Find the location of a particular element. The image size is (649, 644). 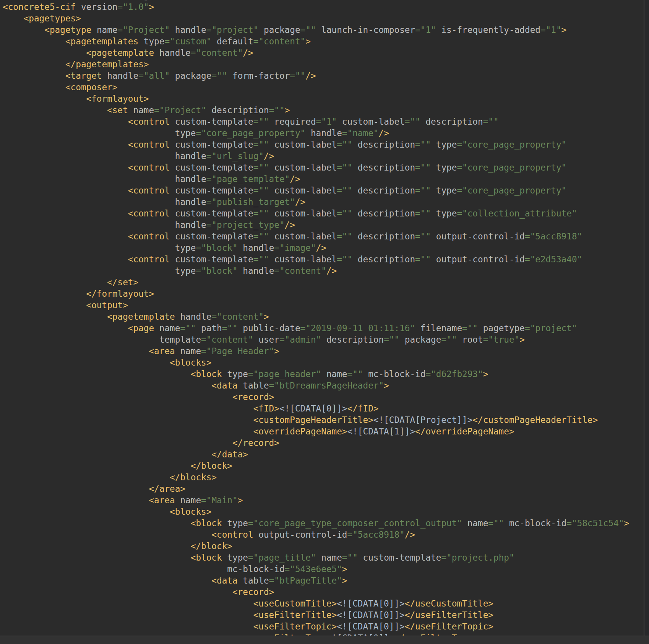

code-line: type="block" handle="image"/> is located at coordinates (323, 248).